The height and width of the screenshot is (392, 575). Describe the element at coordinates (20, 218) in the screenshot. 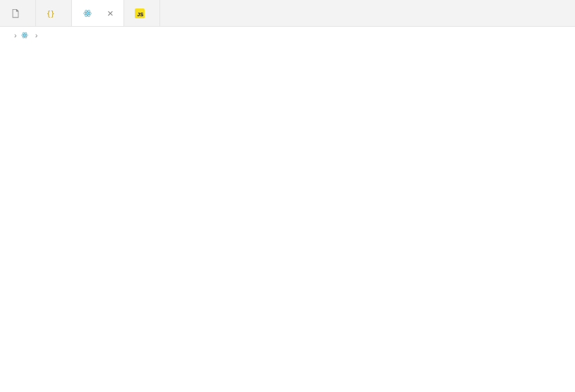

I see `line-number-gutter` at that location.